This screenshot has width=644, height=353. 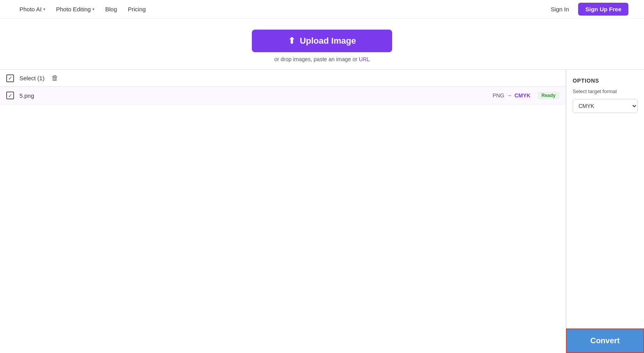 What do you see at coordinates (322, 9) in the screenshot?
I see `navbar: Photo AI ▾ Photo Editing ▾ Blog Pricing …` at bounding box center [322, 9].